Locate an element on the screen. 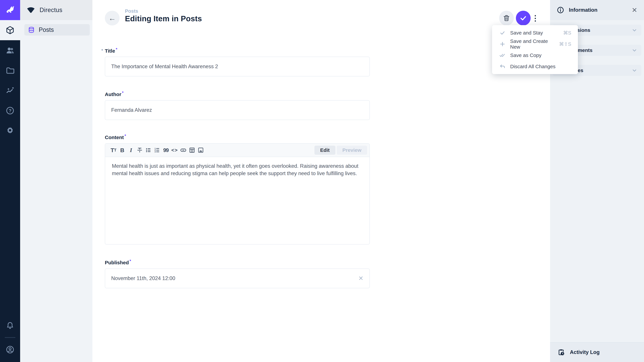  svg-text: 3 is located at coordinates (155, 152).